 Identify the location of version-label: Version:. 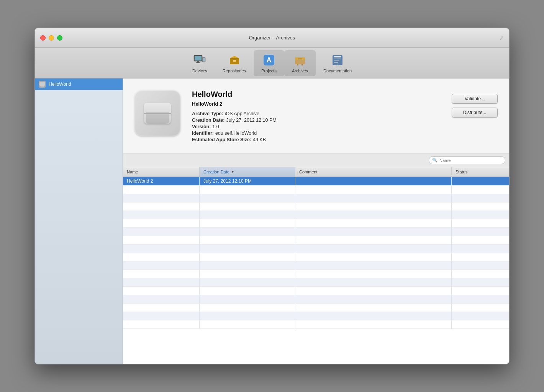
(202, 127).